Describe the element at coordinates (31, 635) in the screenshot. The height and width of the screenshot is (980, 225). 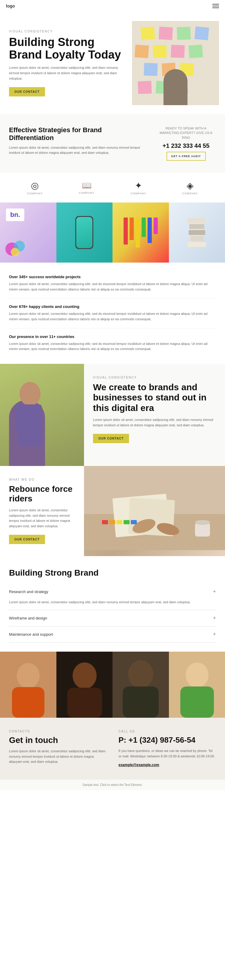
I see `accordion-label-3: Maintenance and support` at that location.